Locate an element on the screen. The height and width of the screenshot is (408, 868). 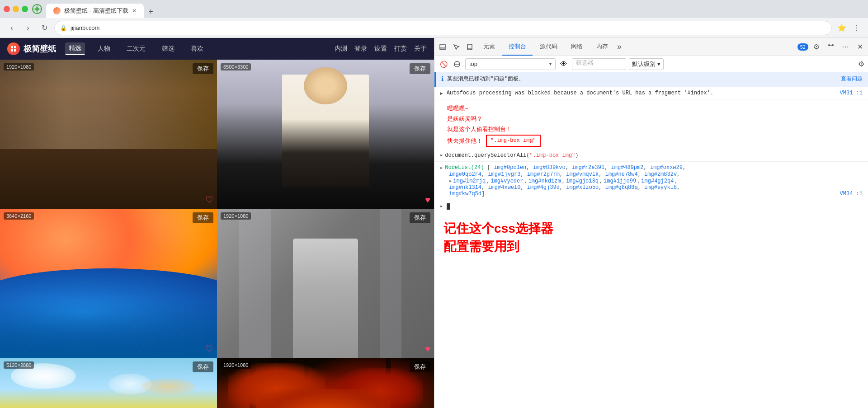
query-selector: ".img-box img" is located at coordinates (552, 155).